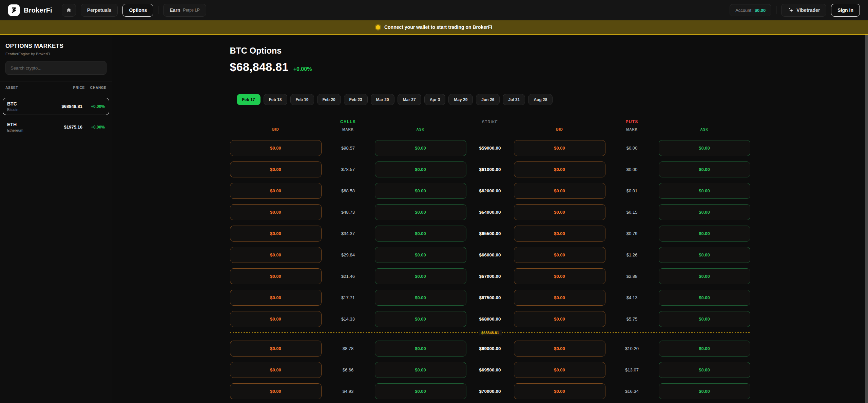 The height and width of the screenshot is (403, 868). What do you see at coordinates (28, 104) in the screenshot?
I see `asset-symbol: BTC` at bounding box center [28, 104].